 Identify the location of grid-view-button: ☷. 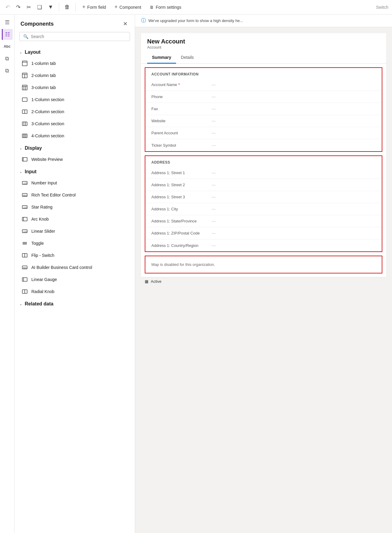
(7, 34).